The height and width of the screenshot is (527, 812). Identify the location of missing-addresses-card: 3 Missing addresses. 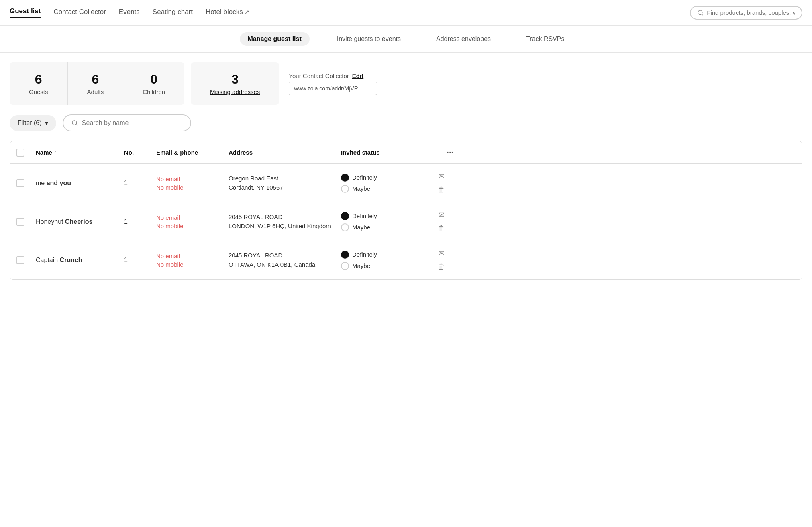
(235, 84).